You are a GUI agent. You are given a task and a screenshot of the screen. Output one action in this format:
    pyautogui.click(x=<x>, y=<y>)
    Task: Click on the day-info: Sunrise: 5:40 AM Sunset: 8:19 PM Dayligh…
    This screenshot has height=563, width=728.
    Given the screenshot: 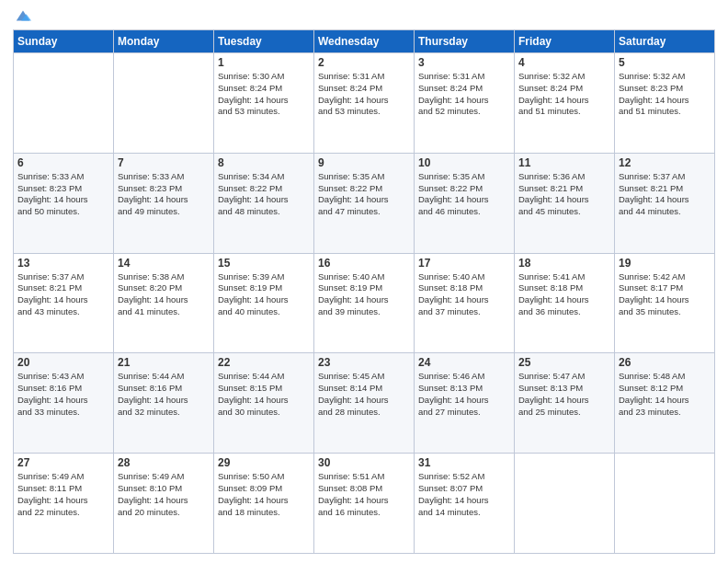 What is the action you would take?
    pyautogui.click(x=364, y=294)
    